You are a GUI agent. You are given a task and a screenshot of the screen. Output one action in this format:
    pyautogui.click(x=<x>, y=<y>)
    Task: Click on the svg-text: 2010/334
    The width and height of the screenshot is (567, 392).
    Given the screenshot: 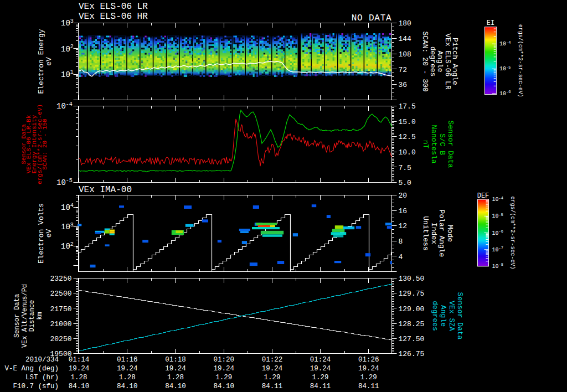 What is the action you would take?
    pyautogui.click(x=42, y=360)
    